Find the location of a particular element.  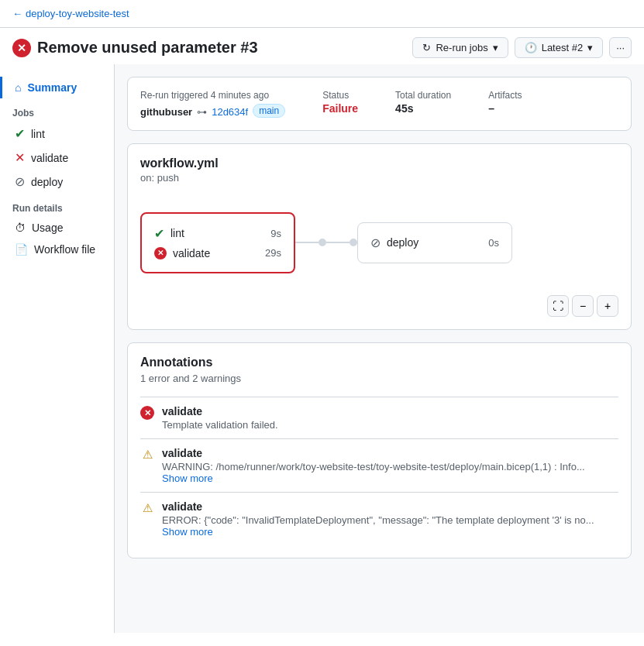

deploy-job-row: ⊘ deploy 0s is located at coordinates (435, 243).